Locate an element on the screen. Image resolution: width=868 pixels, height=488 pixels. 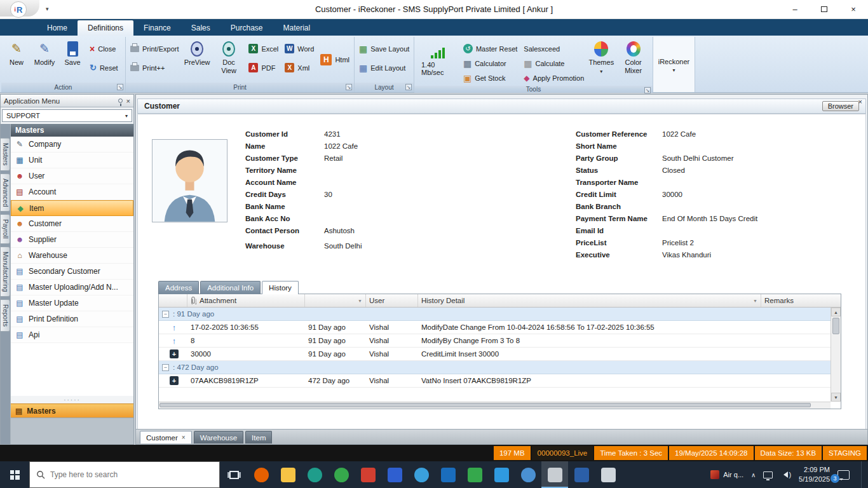
sidebar-item: Account is located at coordinates (72, 192).